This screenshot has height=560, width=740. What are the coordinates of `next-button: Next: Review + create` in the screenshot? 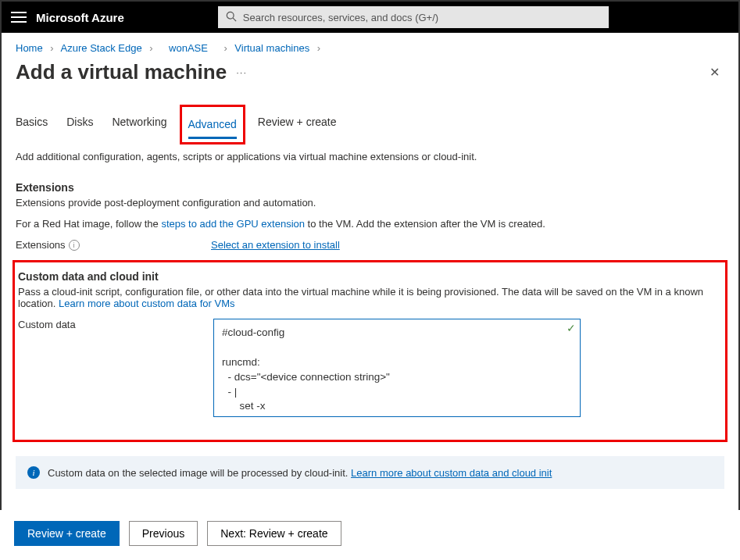 It's located at (273, 533).